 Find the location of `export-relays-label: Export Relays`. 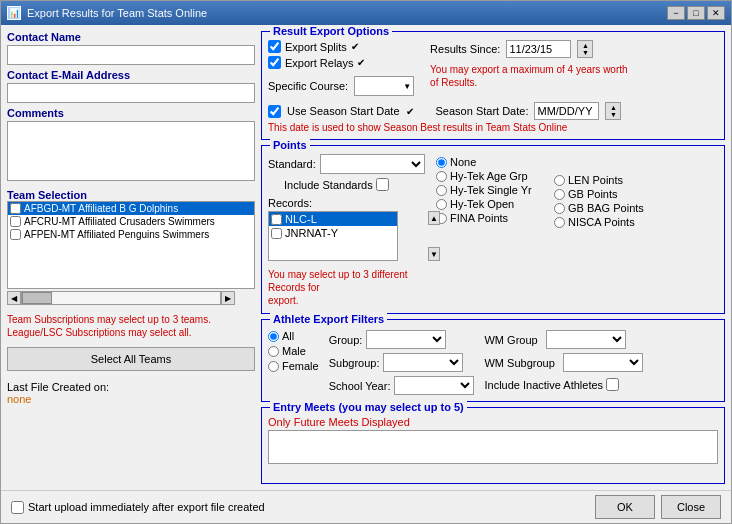

export-relays-label: Export Relays is located at coordinates (319, 63).